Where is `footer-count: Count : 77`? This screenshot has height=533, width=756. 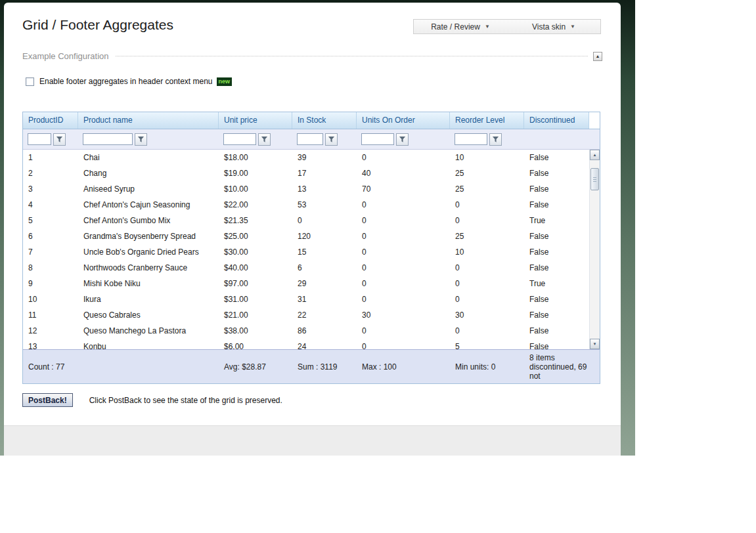 footer-count: Count : 77 is located at coordinates (51, 367).